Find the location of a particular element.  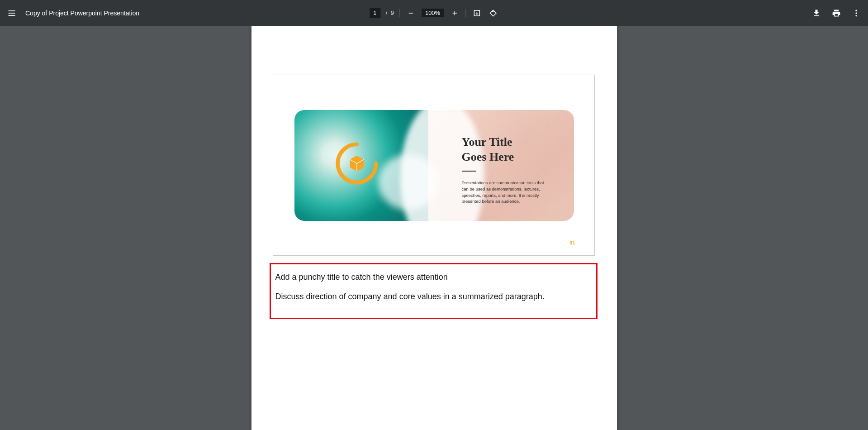

logo-icon is located at coordinates (357, 163).